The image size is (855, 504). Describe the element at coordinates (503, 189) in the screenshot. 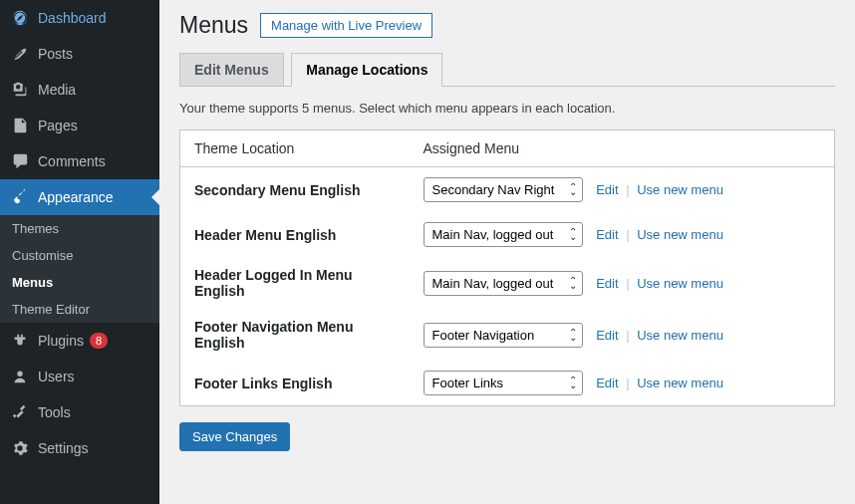

I see `assigned-menu-select: Secondary Nav Right` at that location.